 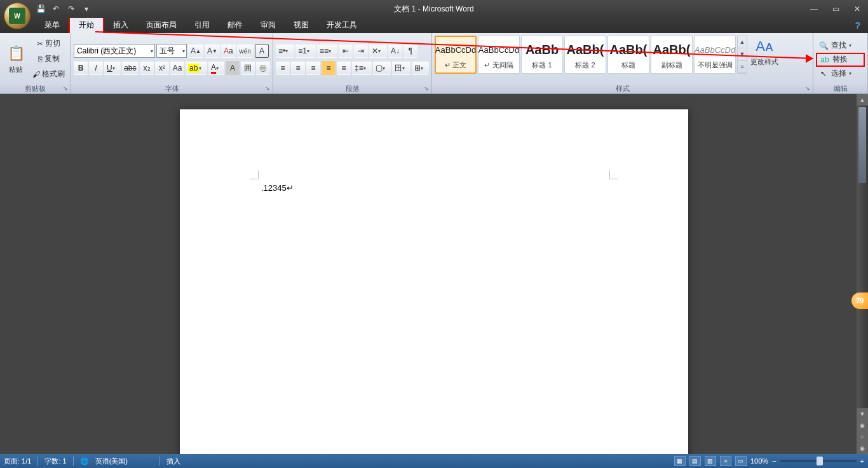 What do you see at coordinates (421, 68) in the screenshot?
I see `tabs-button: ⊞▾` at bounding box center [421, 68].